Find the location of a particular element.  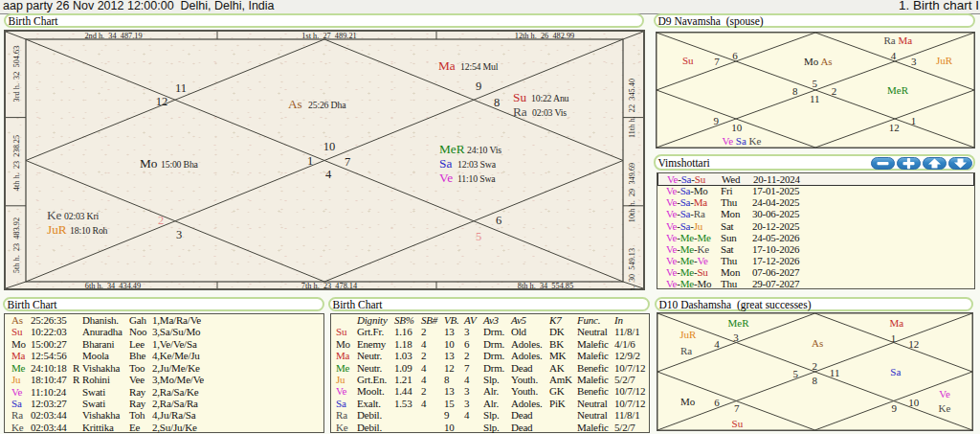

svg-text: 1st h. 27 489.21 is located at coordinates (329, 36).